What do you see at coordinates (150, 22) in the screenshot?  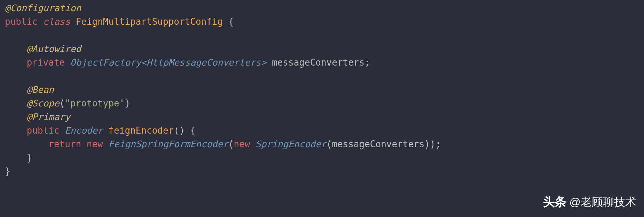 I see `class-name: FeignMultipartSupportConfig` at bounding box center [150, 22].